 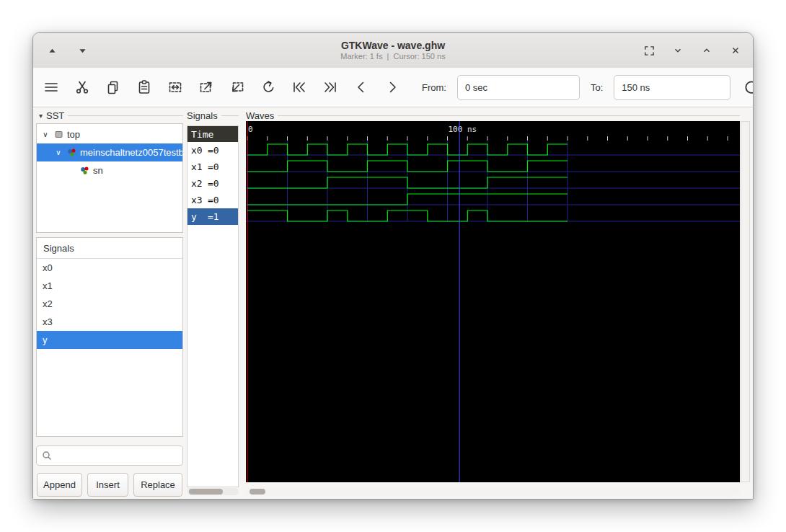 What do you see at coordinates (407, 166) in the screenshot?
I see `trace-x1` at bounding box center [407, 166].